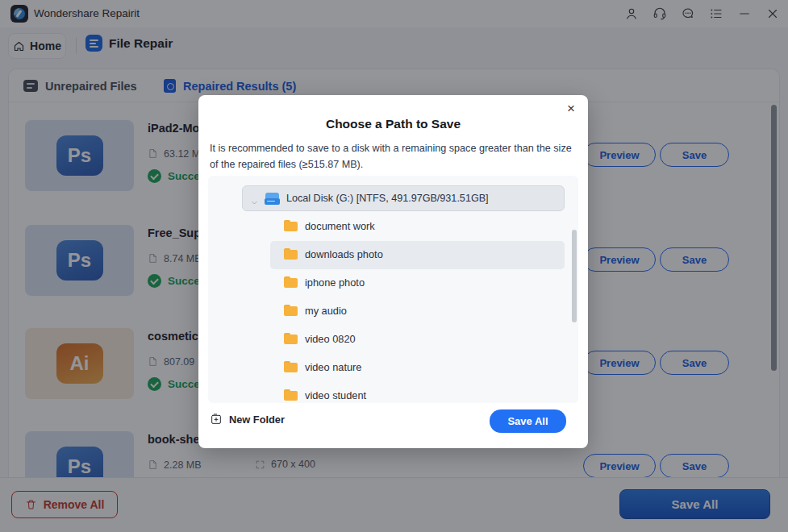 This screenshot has height=532, width=788. What do you see at coordinates (403, 198) in the screenshot?
I see `disk-node: Local Disk (G:) [NTFS, 491.97GB/931.51GB…` at bounding box center [403, 198].